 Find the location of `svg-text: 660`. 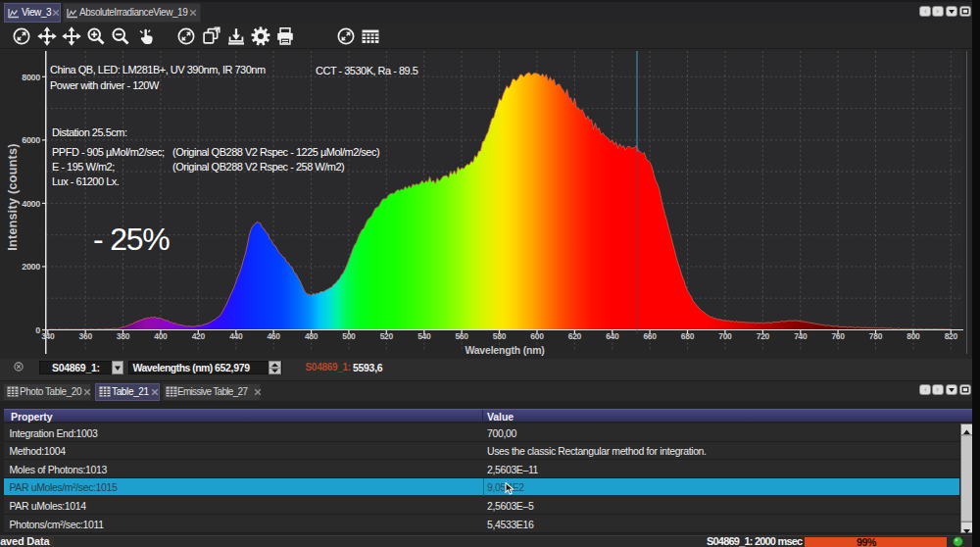

svg-text: 660 is located at coordinates (650, 336).